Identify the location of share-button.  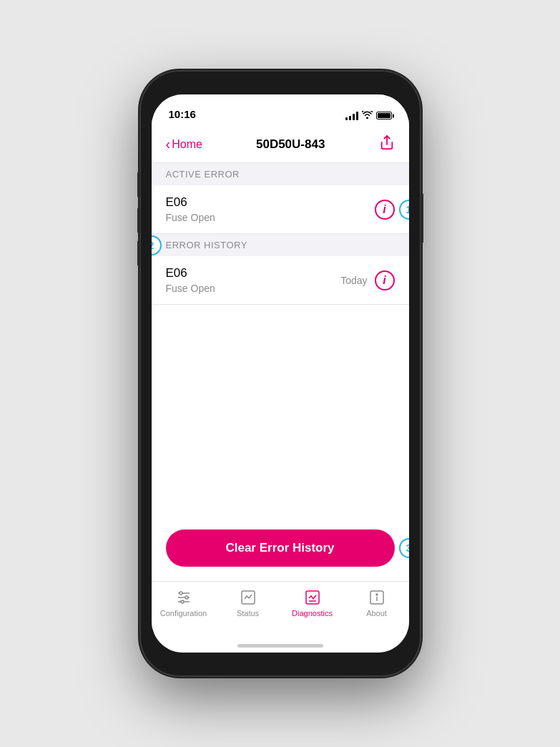
(387, 145).